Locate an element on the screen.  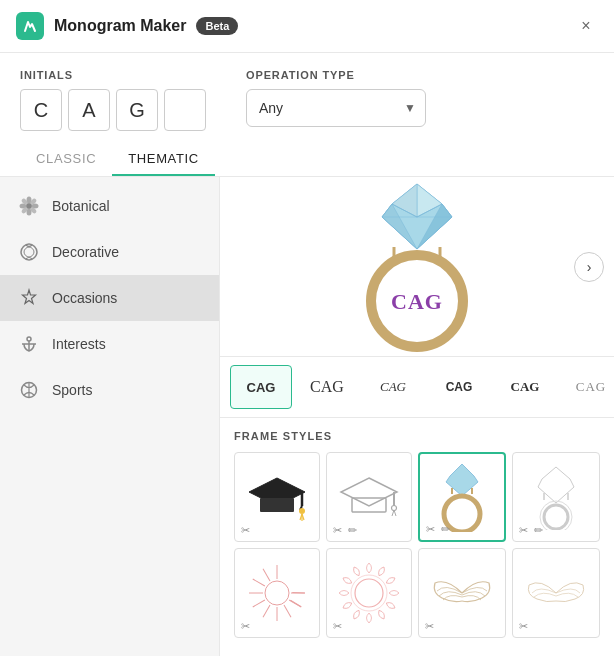
sidebar-label-interests: Interests is located at coordinates (79, 344).